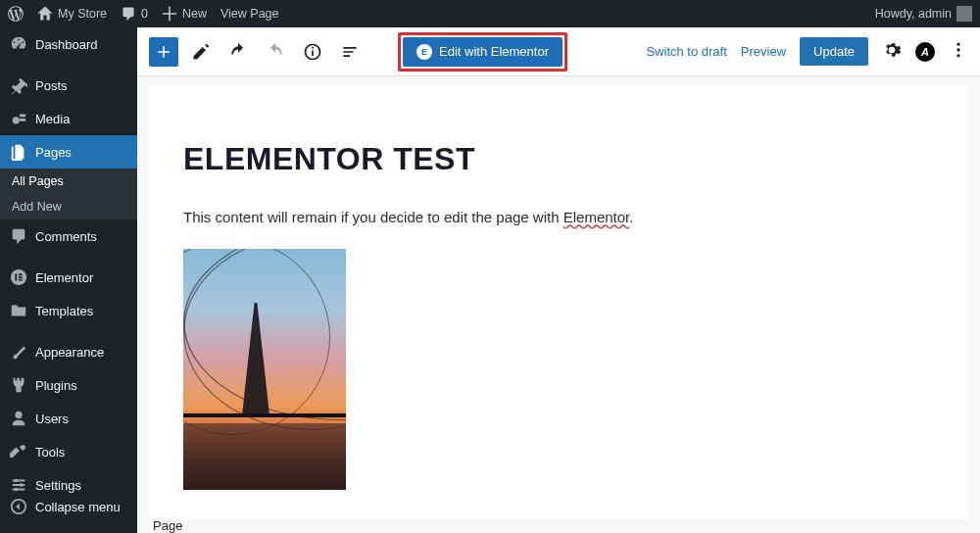  I want to click on toolbar-right: Switch to draft Preview Update A, so click(808, 51).